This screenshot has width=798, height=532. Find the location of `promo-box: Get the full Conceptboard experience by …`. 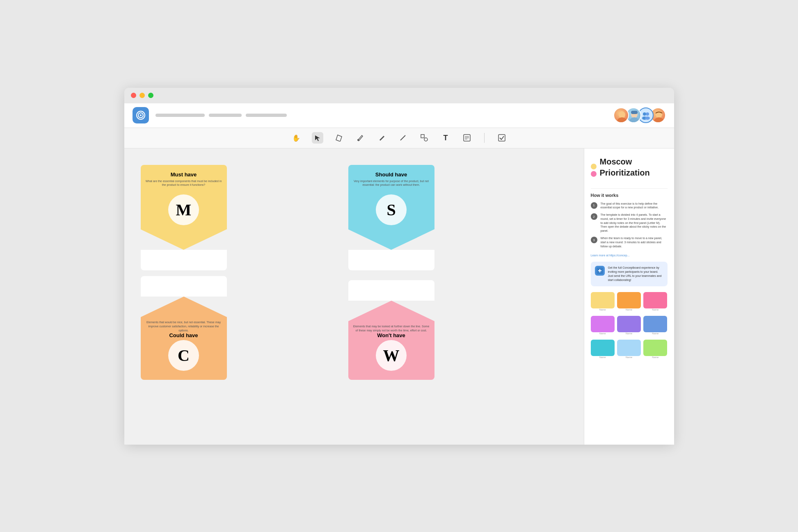

promo-box: Get the full Conceptboard experience by … is located at coordinates (629, 274).